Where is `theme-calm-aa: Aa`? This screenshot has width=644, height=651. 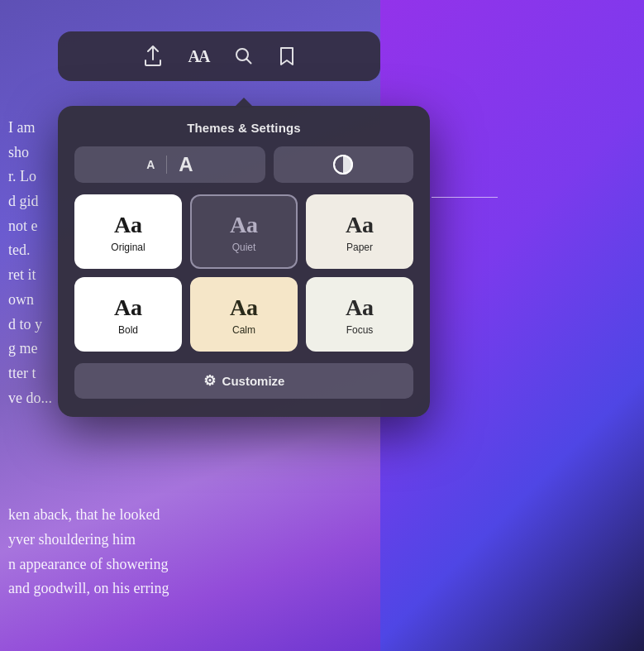
theme-calm-aa: Aa is located at coordinates (244, 308).